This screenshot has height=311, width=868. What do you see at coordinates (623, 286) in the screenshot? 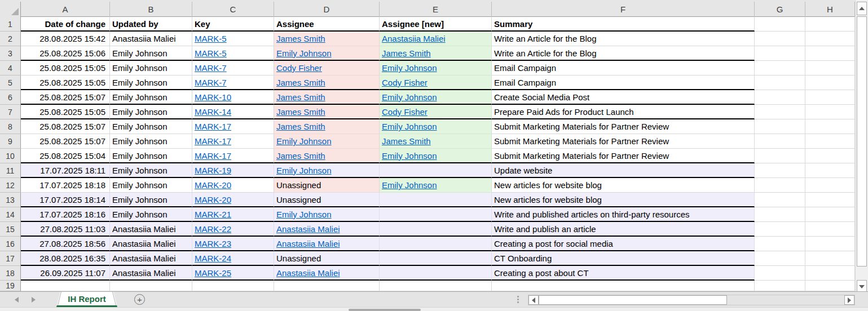
I see `cell-summary` at bounding box center [623, 286].